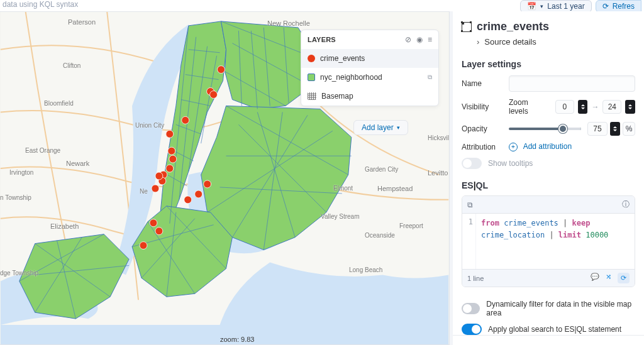 The height and width of the screenshot is (345, 644). I want to click on history-icon: ⧉, so click(470, 205).